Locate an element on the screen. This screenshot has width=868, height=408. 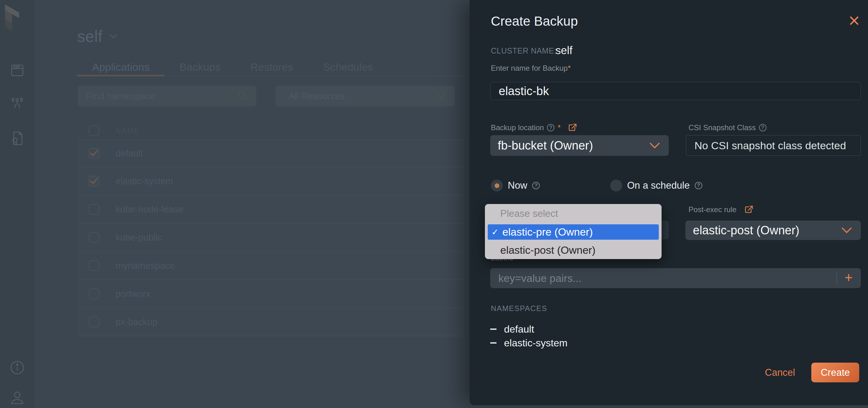
namespace-list-item: elastic-system is located at coordinates (529, 343).